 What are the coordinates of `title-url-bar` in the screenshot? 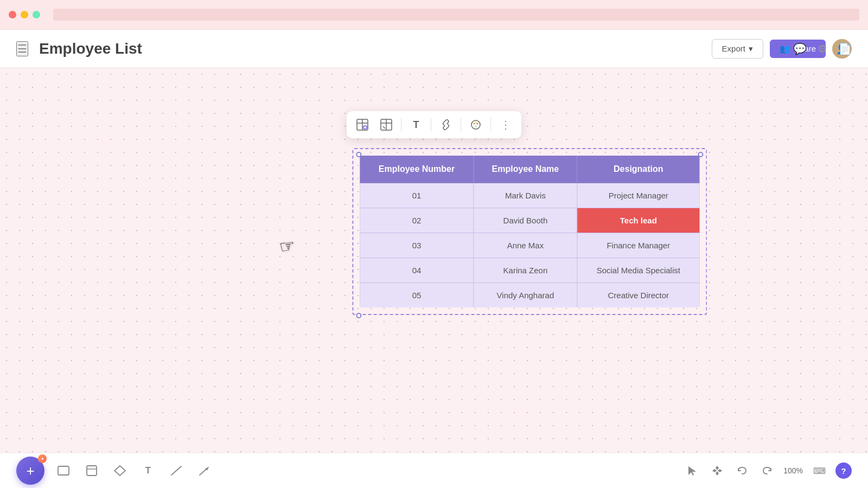 It's located at (456, 15).